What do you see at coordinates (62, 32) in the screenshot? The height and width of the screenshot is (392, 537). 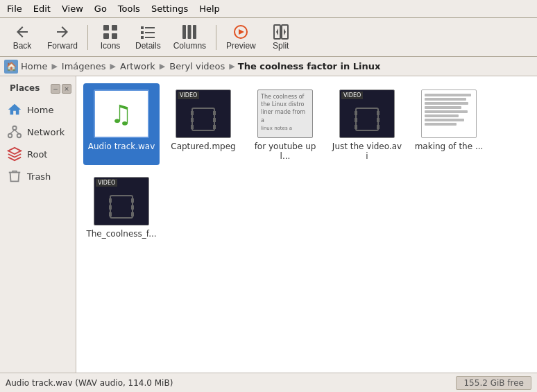 I see `forward-icon` at bounding box center [62, 32].